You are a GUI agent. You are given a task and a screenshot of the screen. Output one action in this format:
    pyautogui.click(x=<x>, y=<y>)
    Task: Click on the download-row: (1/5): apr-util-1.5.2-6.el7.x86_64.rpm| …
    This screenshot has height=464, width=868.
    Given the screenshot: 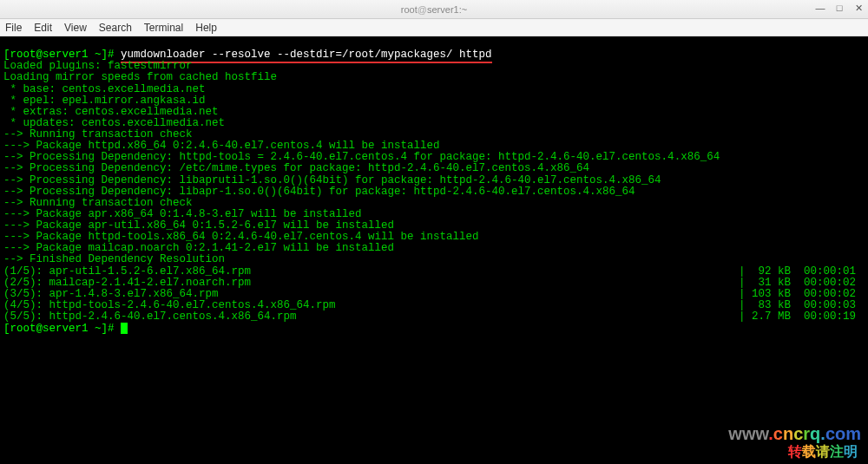 What is the action you would take?
    pyautogui.click(x=430, y=272)
    